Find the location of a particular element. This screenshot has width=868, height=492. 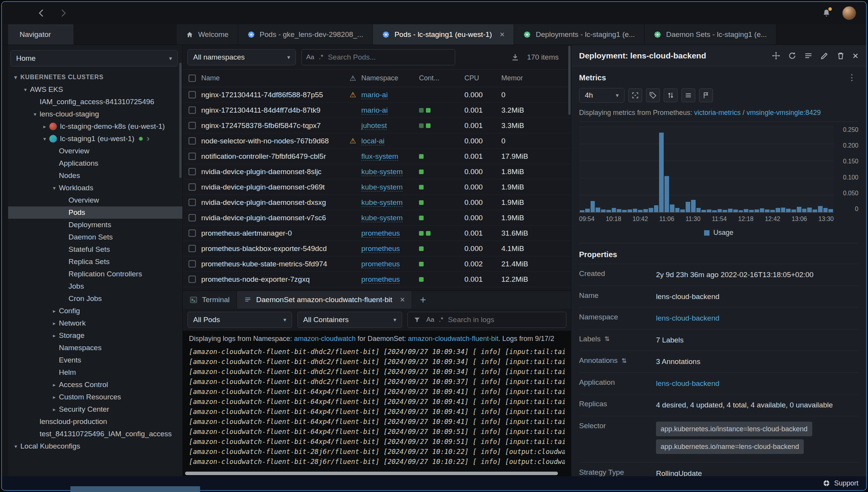

close-dock-tab-icon: × is located at coordinates (402, 300).